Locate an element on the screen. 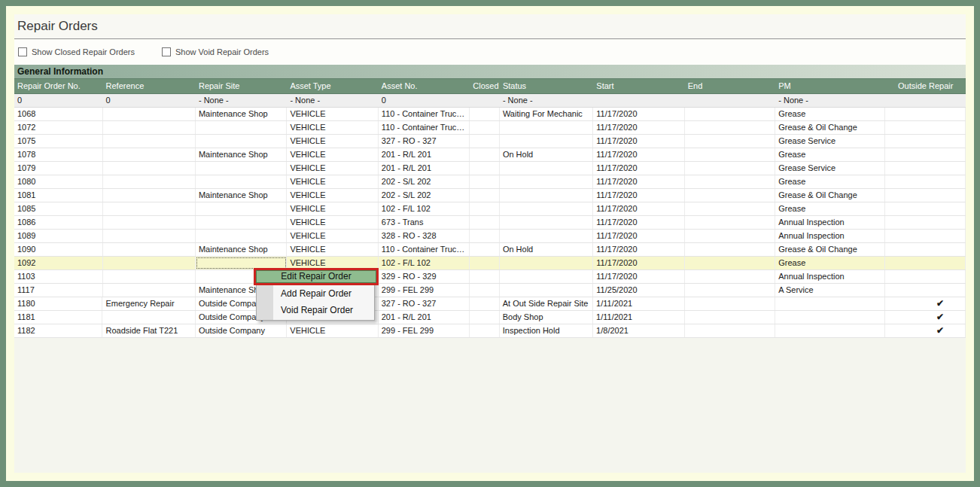  filter-cell-end is located at coordinates (730, 101).